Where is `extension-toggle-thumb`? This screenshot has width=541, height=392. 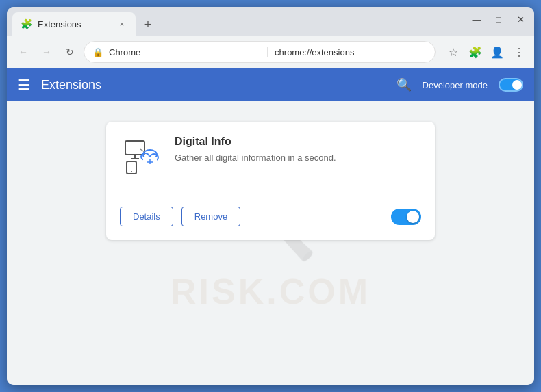
extension-toggle-thumb is located at coordinates (413, 217).